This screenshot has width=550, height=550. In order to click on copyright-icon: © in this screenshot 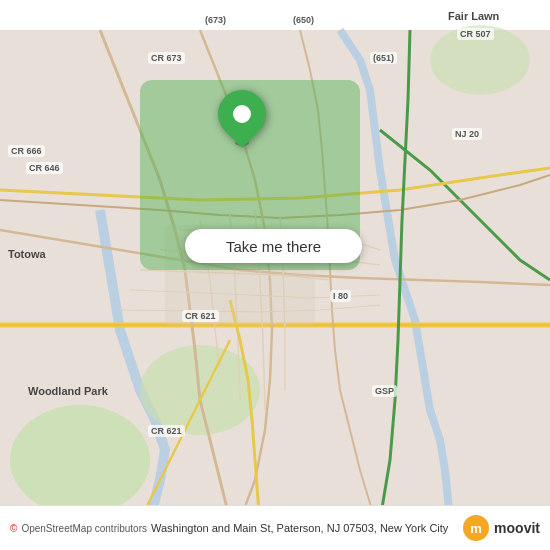, I will do `click(14, 528)`.